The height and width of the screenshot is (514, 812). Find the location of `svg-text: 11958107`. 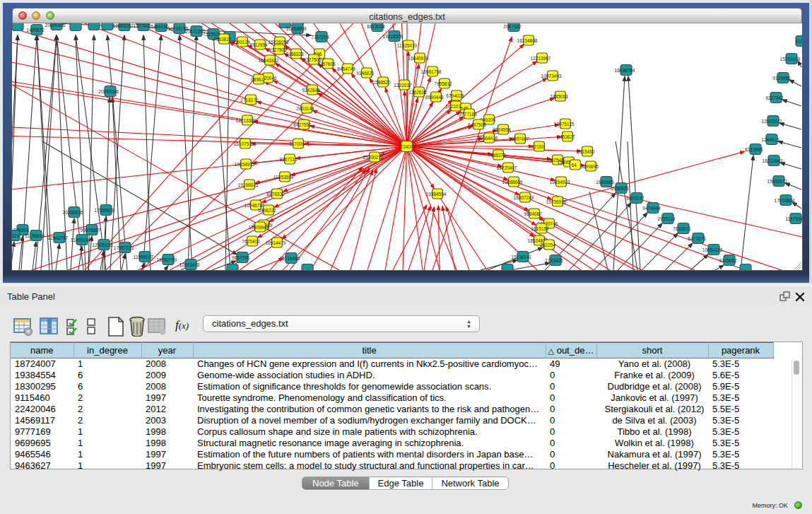

svg-text: 11958107 is located at coordinates (144, 257).